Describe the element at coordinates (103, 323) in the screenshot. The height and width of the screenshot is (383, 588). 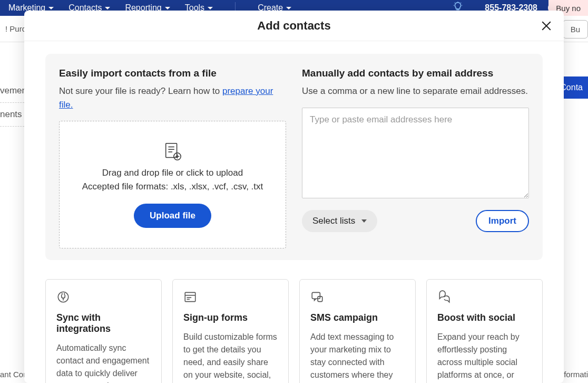
I see `card-title: Sync with integrations` at that location.